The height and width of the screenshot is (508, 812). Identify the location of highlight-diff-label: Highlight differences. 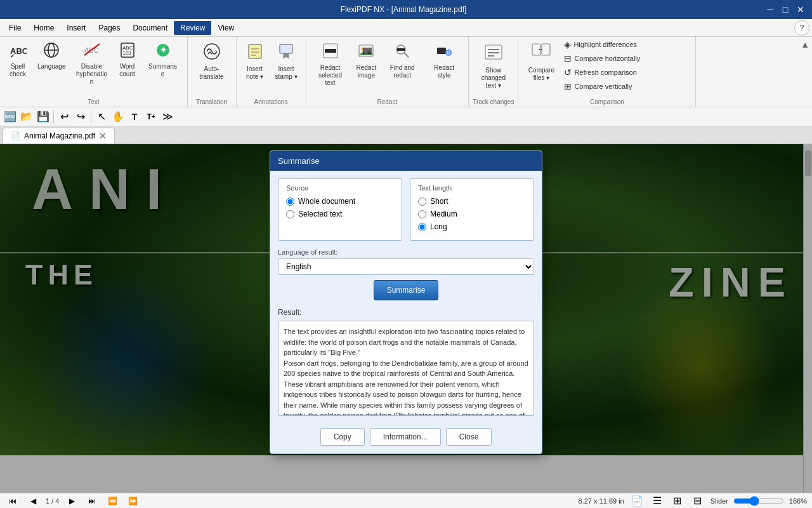
(605, 44).